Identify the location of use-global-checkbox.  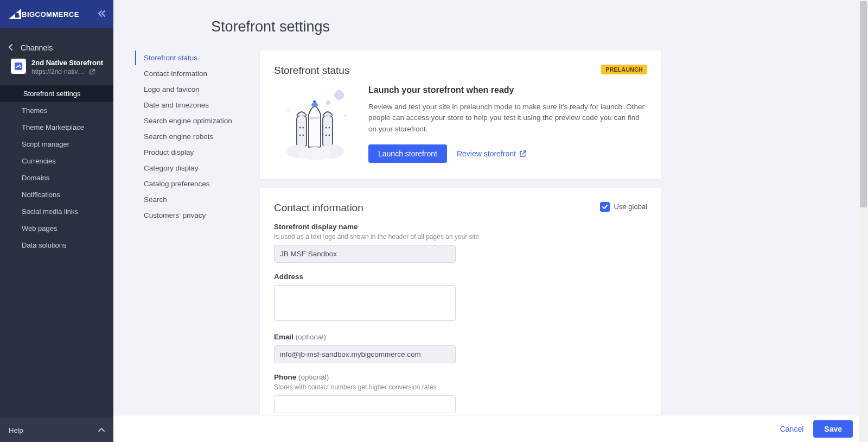
(605, 207).